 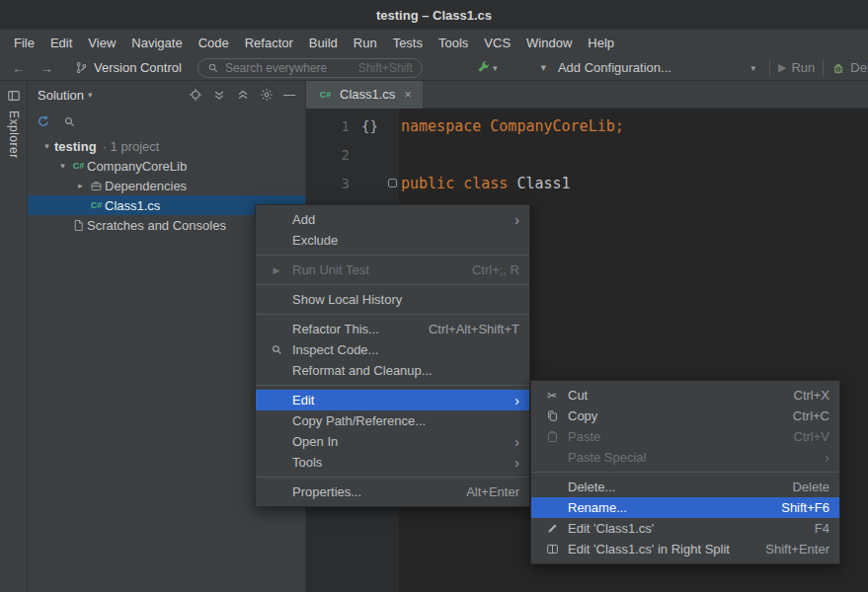 I want to click on run-configuration-value: Add Configuration..., so click(x=614, y=67).